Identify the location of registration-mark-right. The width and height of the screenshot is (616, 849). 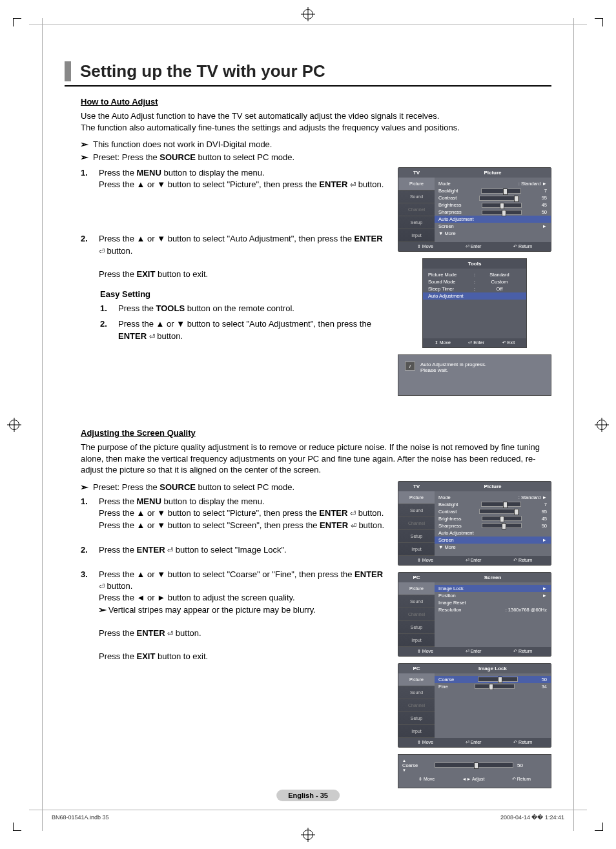
(602, 425).